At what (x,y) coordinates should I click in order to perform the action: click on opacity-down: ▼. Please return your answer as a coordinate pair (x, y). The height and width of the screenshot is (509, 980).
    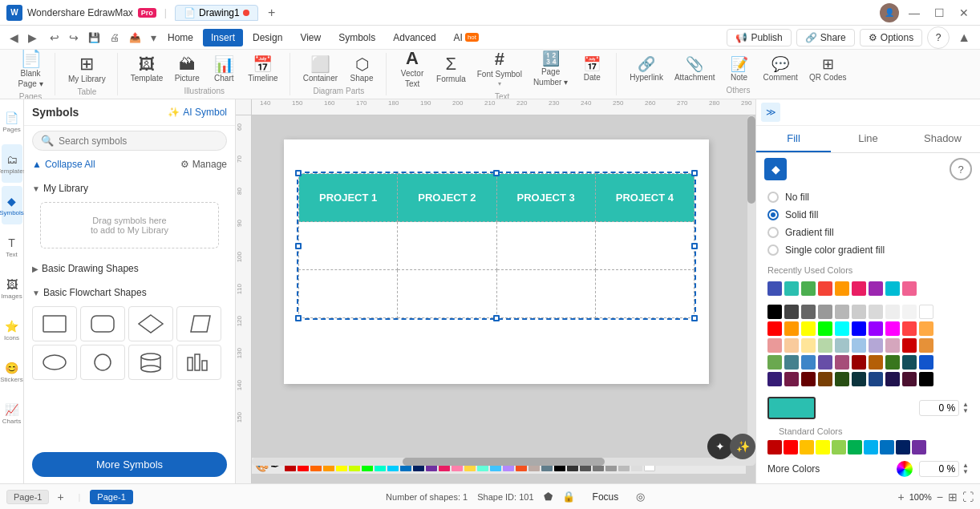
    Looking at the image, I should click on (966, 411).